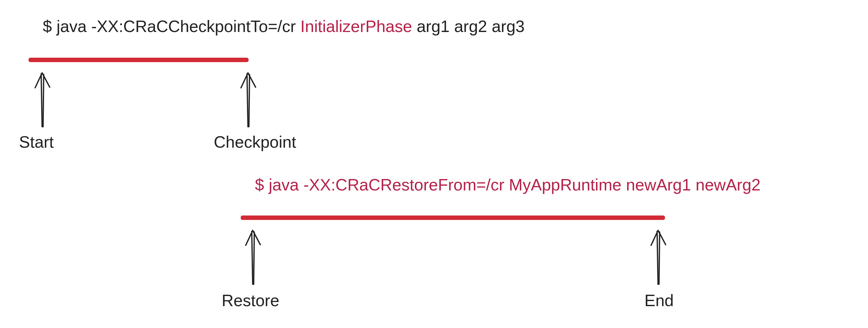 The width and height of the screenshot is (868, 328). I want to click on cmd-args-bottom: newArg1 newArg2, so click(691, 185).